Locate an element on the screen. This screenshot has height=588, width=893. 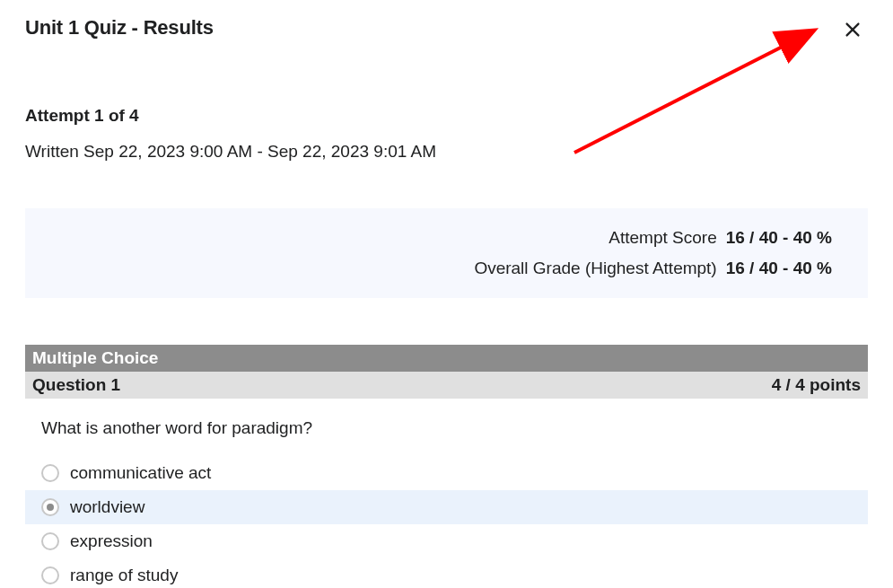
question-header: Question 1 4 / 4 points is located at coordinates (447, 385).